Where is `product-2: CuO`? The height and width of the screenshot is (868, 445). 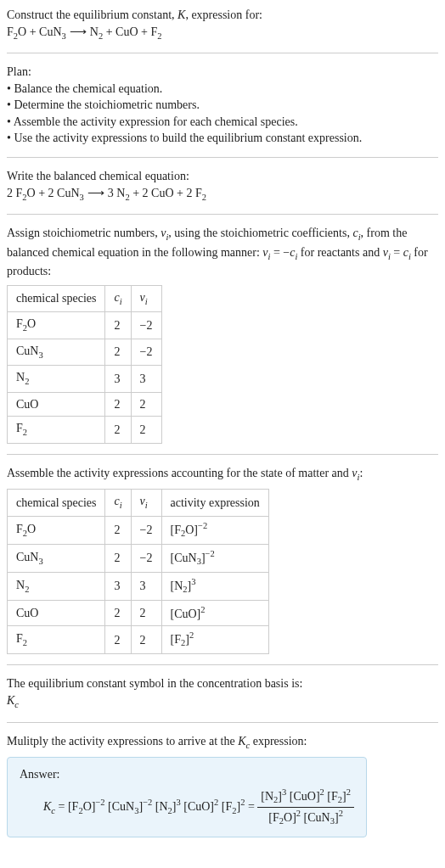
product-2: CuO is located at coordinates (127, 32).